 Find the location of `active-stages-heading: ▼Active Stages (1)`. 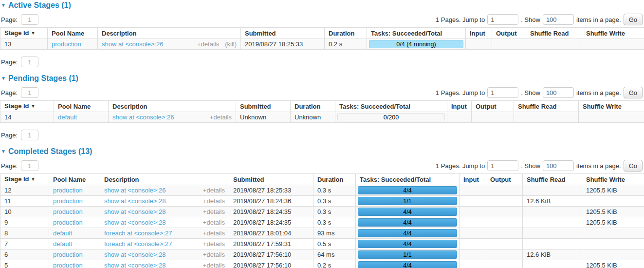

active-stages-heading: ▼Active Stages (1) is located at coordinates (322, 5).